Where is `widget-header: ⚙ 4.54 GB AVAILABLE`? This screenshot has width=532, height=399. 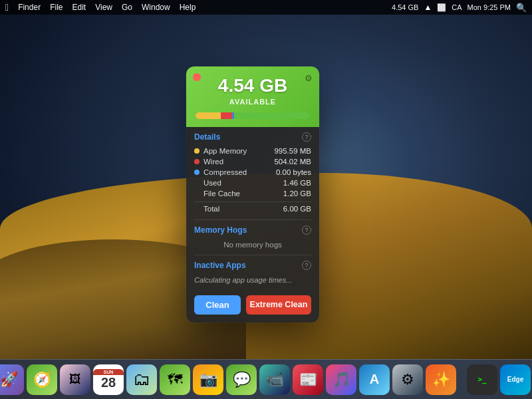
widget-header: ⚙ 4.54 GB AVAILABLE is located at coordinates (253, 97).